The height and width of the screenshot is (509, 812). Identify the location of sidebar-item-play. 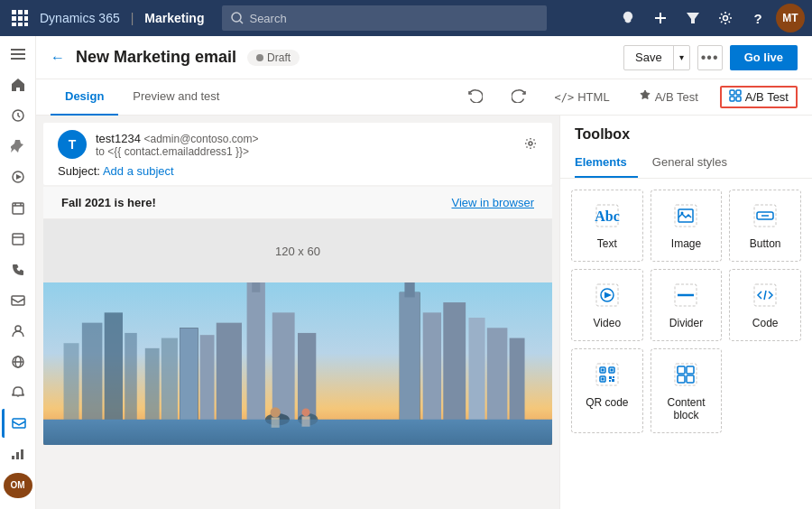
(18, 177).